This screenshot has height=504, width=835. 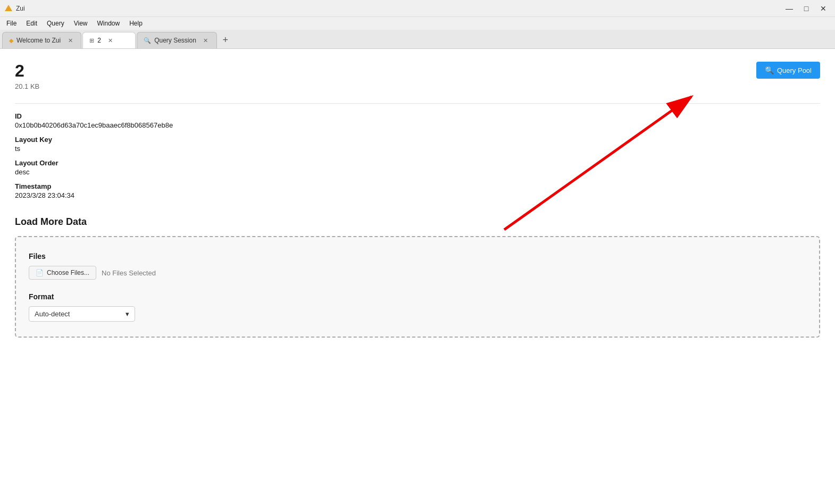 What do you see at coordinates (55, 23) in the screenshot?
I see `menu-item-query: Query` at bounding box center [55, 23].